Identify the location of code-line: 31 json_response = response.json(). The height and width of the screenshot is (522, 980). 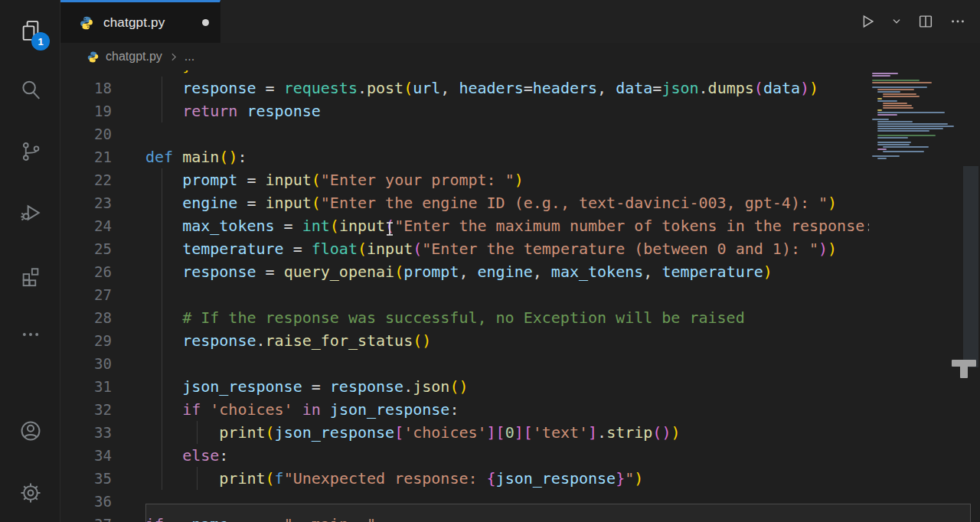
(465, 387).